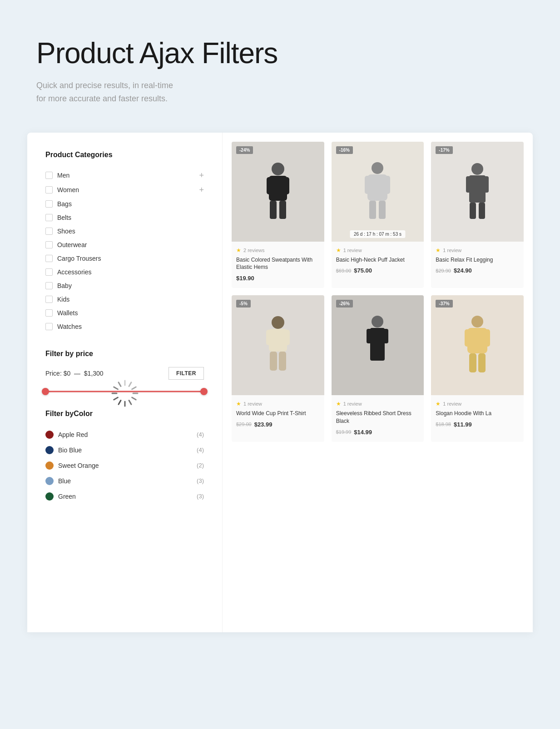 The width and height of the screenshot is (560, 729). I want to click on product-rating: ★ 2 reviews, so click(278, 250).